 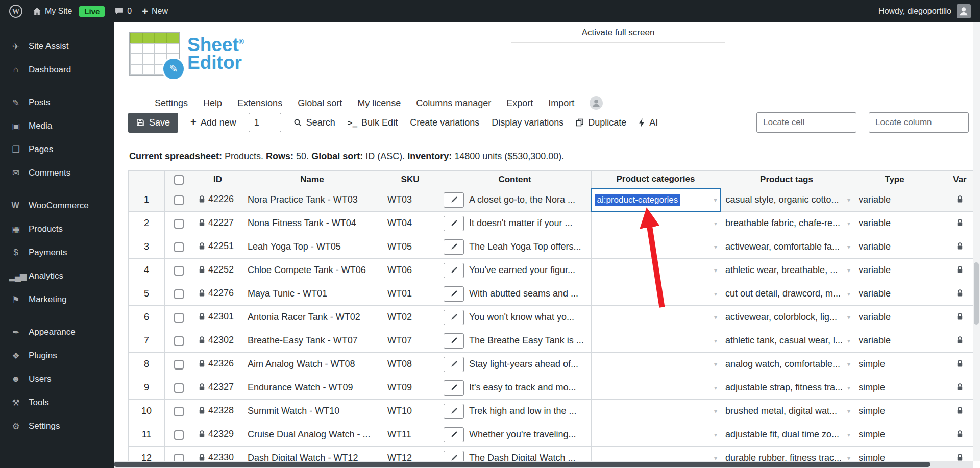 What do you see at coordinates (265, 122) in the screenshot?
I see `rows-count-input` at bounding box center [265, 122].